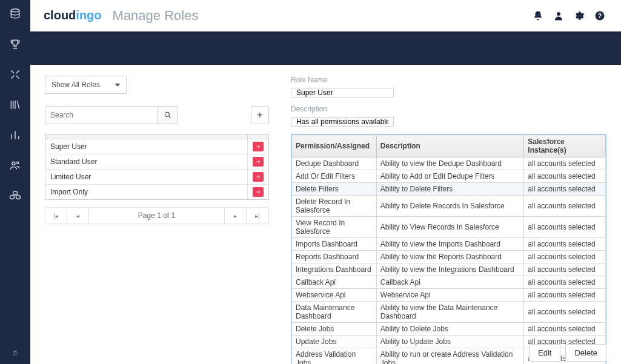 The width and height of the screenshot is (621, 364). I want to click on perm-name-cell: Update Jobs, so click(334, 342).